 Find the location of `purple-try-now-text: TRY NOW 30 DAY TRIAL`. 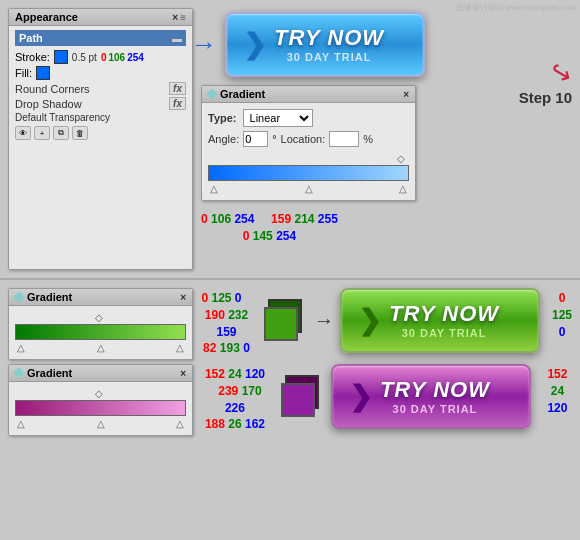

purple-try-now-text: TRY NOW 30 DAY TRIAL is located at coordinates (435, 397).